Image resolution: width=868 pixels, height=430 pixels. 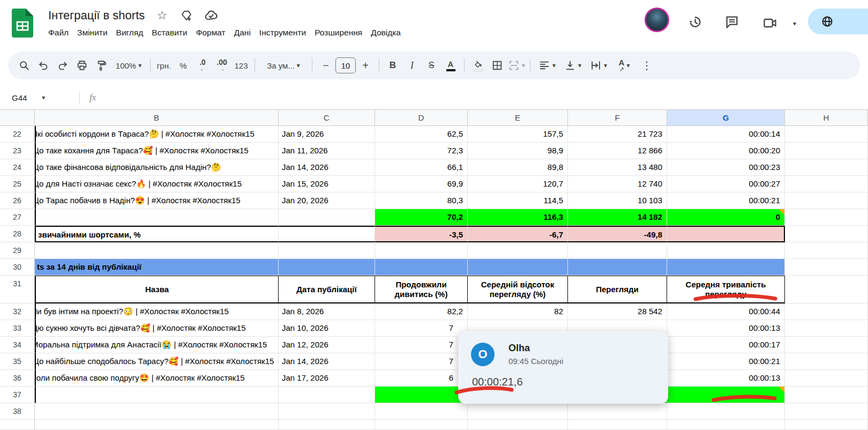 What do you see at coordinates (617, 118) in the screenshot?
I see `column-header-F: F` at bounding box center [617, 118].